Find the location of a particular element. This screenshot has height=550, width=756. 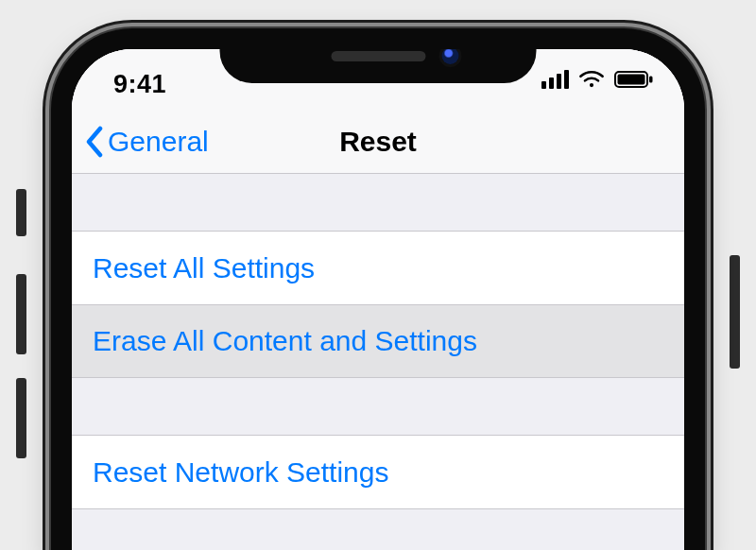

row-reset-all-settings: Reset All Settings is located at coordinates (378, 268).